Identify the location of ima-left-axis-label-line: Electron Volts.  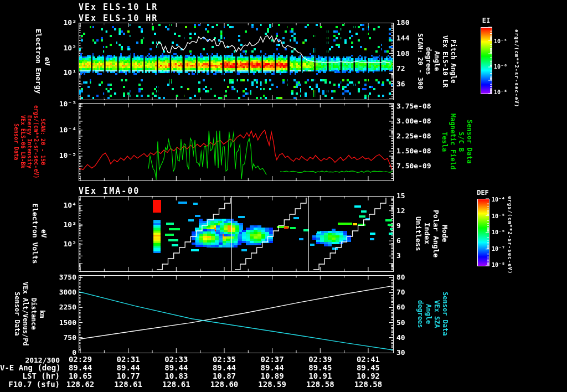
(35, 234).